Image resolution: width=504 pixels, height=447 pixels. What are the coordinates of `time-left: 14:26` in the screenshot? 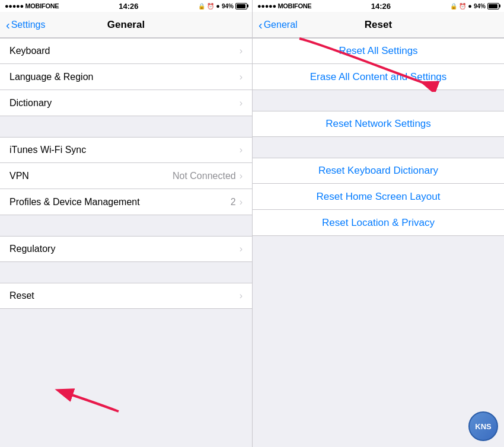 It's located at (128, 6).